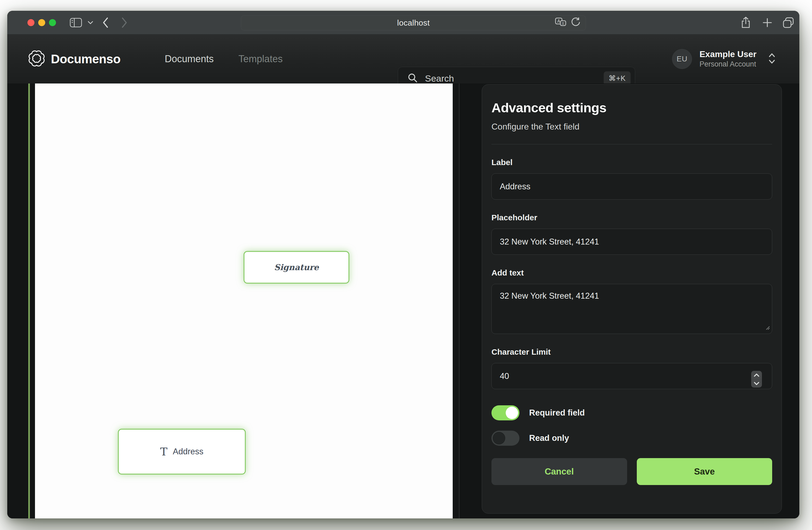  Describe the element at coordinates (106, 23) in the screenshot. I see `back-button` at that location.